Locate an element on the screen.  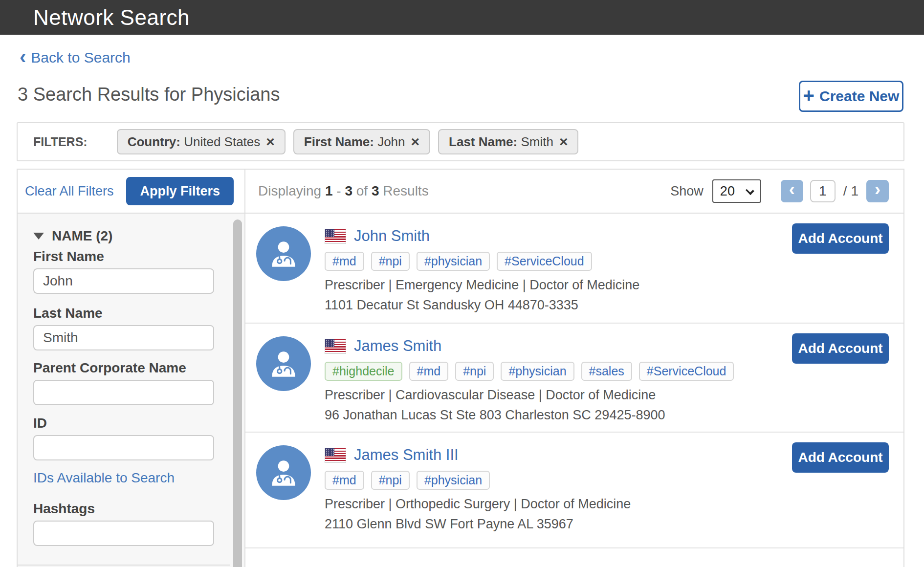
page-size-select: 20 is located at coordinates (737, 191).